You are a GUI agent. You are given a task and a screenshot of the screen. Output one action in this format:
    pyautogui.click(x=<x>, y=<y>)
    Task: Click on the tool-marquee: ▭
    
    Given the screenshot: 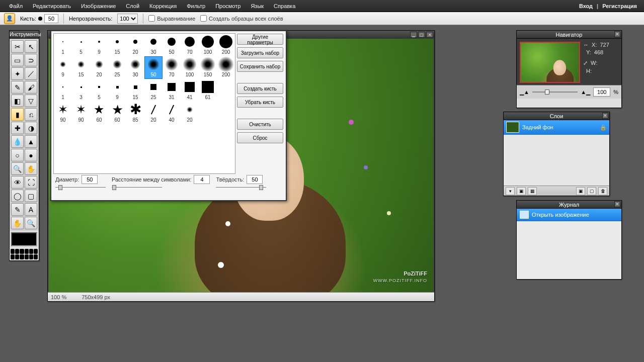 What is the action you would take?
    pyautogui.click(x=17, y=60)
    